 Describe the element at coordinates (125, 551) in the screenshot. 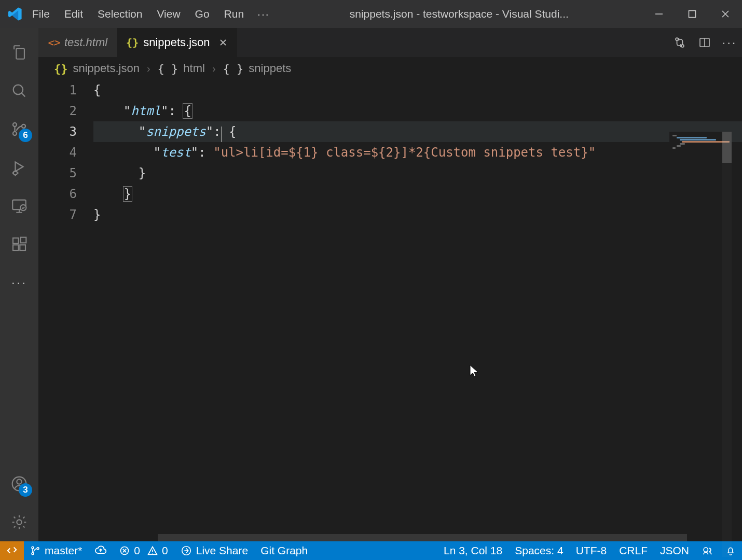

I see `error-icon` at that location.